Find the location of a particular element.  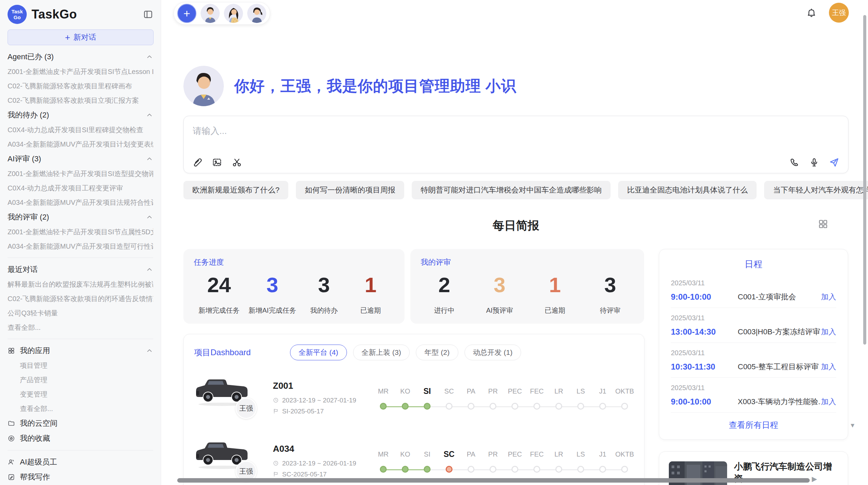

sidebar-item-agent-done: C02-飞腾新能源轻客改款项目立项汇报方案 is located at coordinates (80, 100).